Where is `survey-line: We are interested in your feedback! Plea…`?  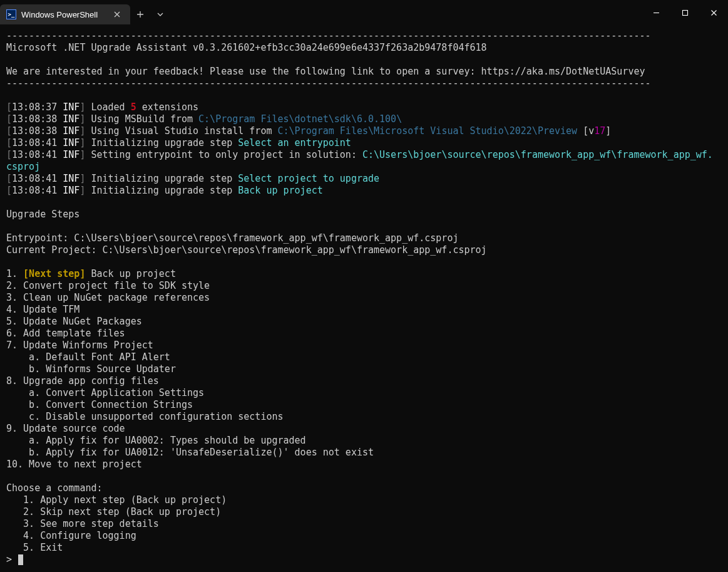
survey-line: We are interested in your feedback! Plea… is located at coordinates (326, 71).